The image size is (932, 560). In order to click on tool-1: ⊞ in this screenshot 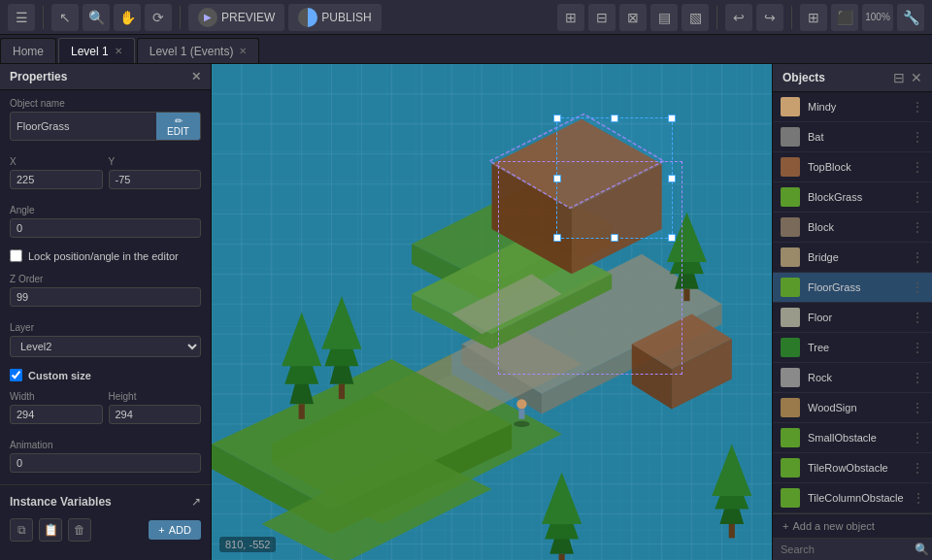, I will do `click(571, 17)`.